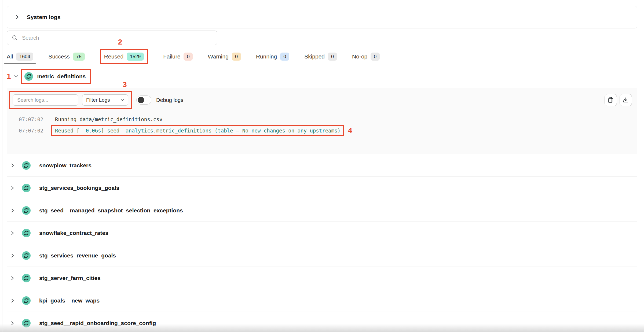  I want to click on log-search-input, so click(46, 100).